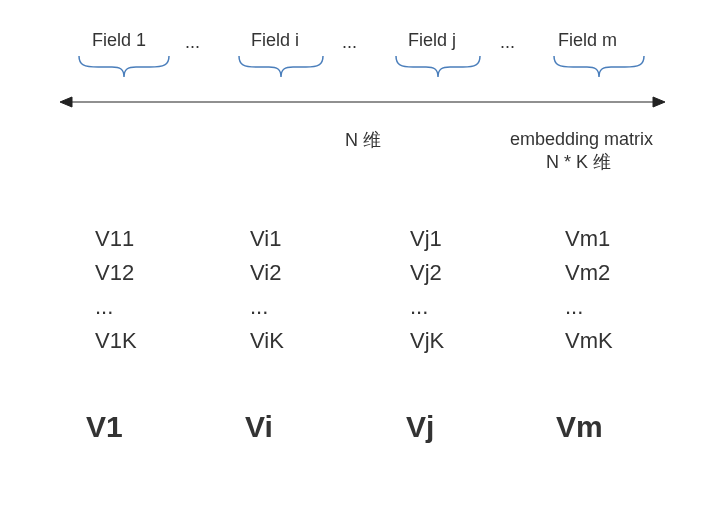 This screenshot has height=507, width=722. What do you see at coordinates (155, 341) in the screenshot?
I see `cell-1-K: V1K` at bounding box center [155, 341].